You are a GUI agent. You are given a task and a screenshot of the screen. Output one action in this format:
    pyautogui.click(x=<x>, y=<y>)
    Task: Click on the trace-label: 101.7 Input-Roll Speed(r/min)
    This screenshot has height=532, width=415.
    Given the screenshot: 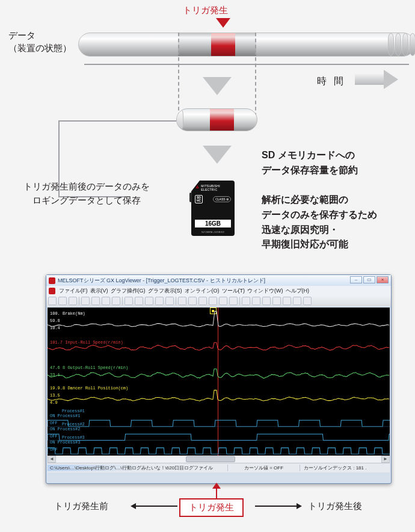 What is the action you would take?
    pyautogui.click(x=87, y=342)
    